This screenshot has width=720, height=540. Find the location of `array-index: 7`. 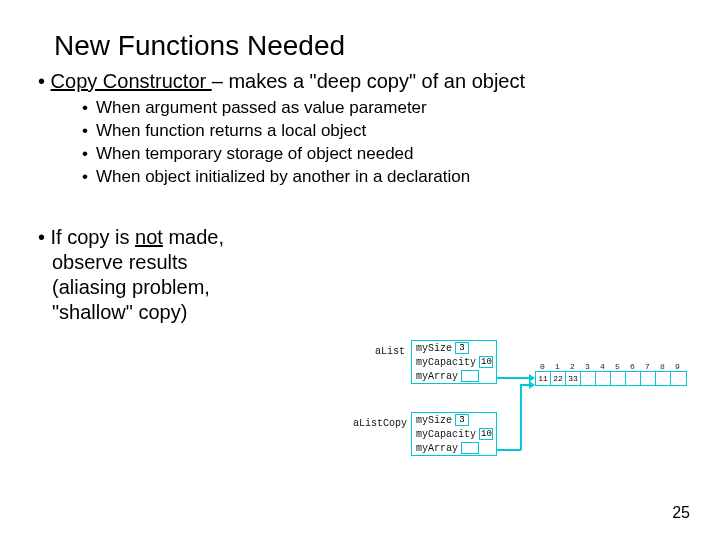

array-index: 7 is located at coordinates (648, 366).